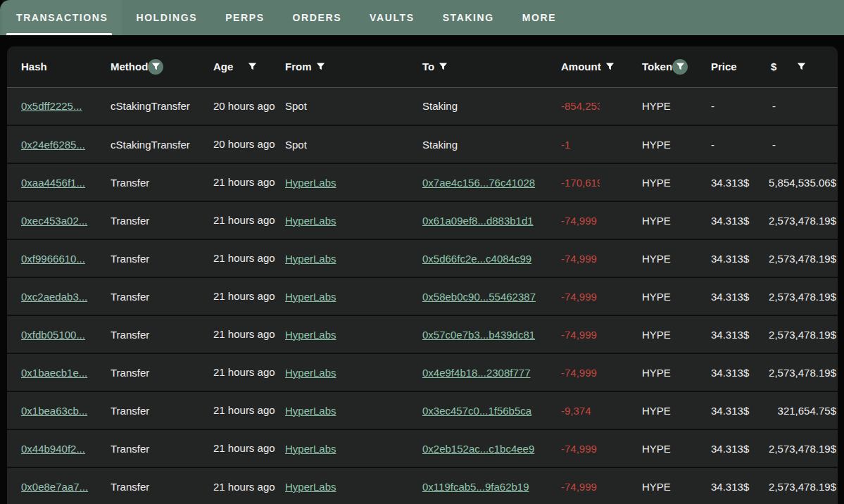  Describe the element at coordinates (801, 66) in the screenshot. I see `usd-filter-icon` at that location.